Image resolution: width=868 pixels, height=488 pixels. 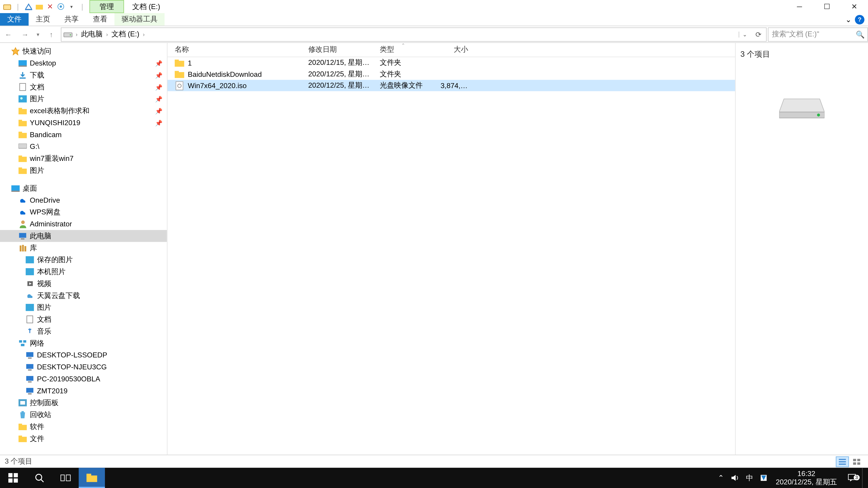 I want to click on table-row: Win7x64_2020.iso 2020/12/25, 星期五 1... 光盘…, so click(x=452, y=86).